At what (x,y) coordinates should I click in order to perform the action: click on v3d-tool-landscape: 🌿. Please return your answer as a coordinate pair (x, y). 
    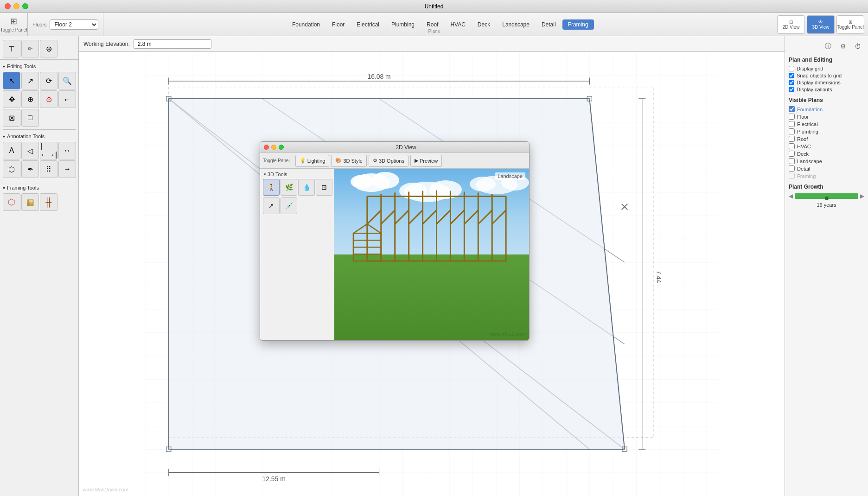
    Looking at the image, I should click on (289, 187).